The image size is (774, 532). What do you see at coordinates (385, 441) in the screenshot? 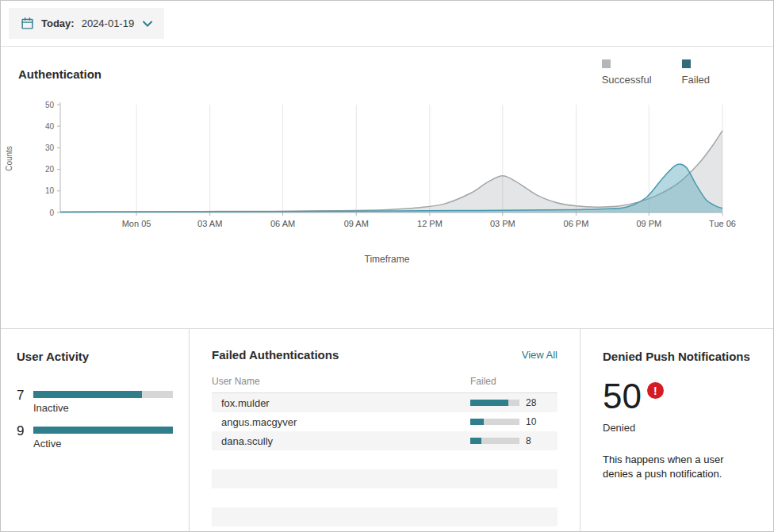
I see `table-row: dana.scully 8` at bounding box center [385, 441].